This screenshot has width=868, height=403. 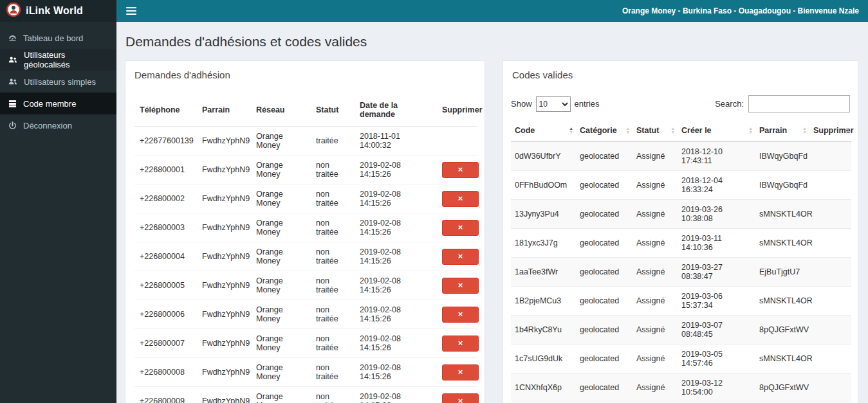 I want to click on entries-label: entries, so click(x=587, y=104).